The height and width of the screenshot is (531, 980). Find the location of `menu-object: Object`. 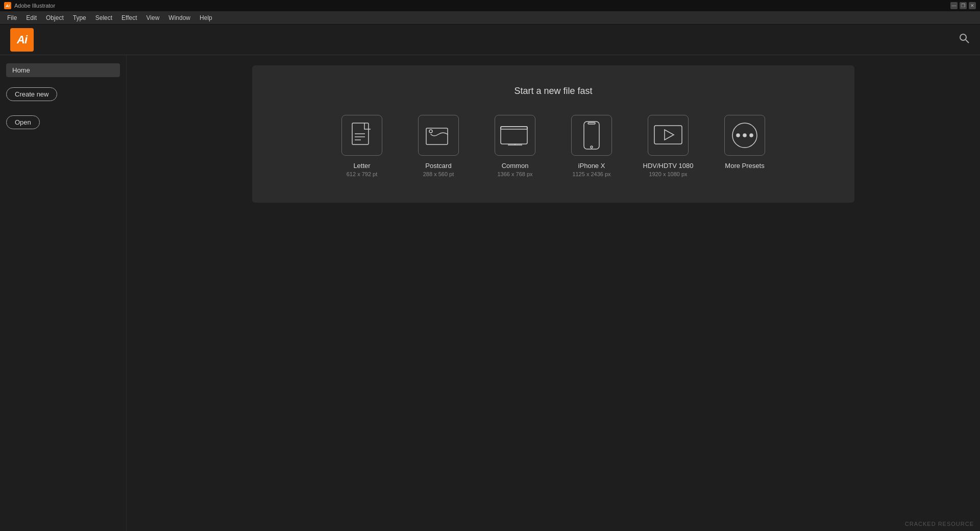

menu-object: Object is located at coordinates (55, 18).